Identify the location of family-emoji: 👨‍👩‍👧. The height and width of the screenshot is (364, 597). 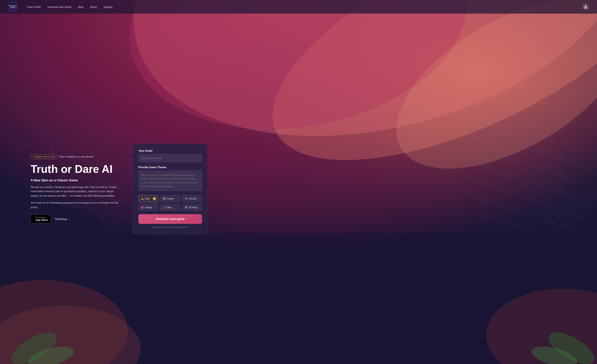
(164, 199).